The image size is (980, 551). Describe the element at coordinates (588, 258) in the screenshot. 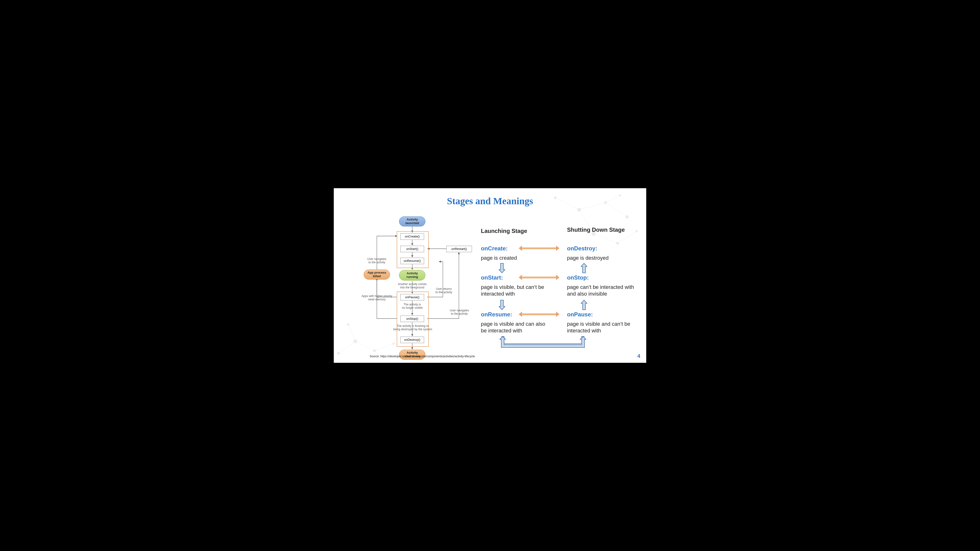

I see `ondestroy-desc: page is destroyed` at that location.